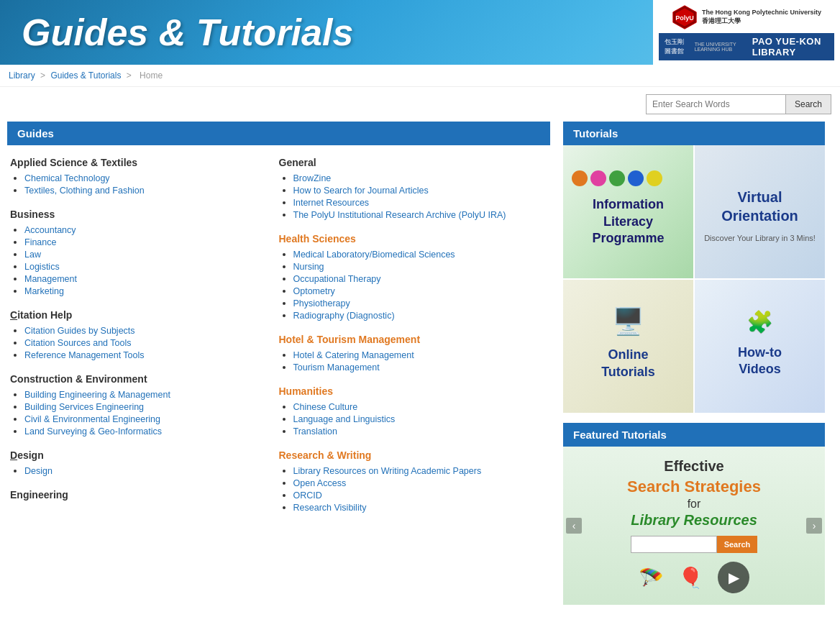  Describe the element at coordinates (314, 291) in the screenshot. I see `link-optometry: Optometry` at that location.